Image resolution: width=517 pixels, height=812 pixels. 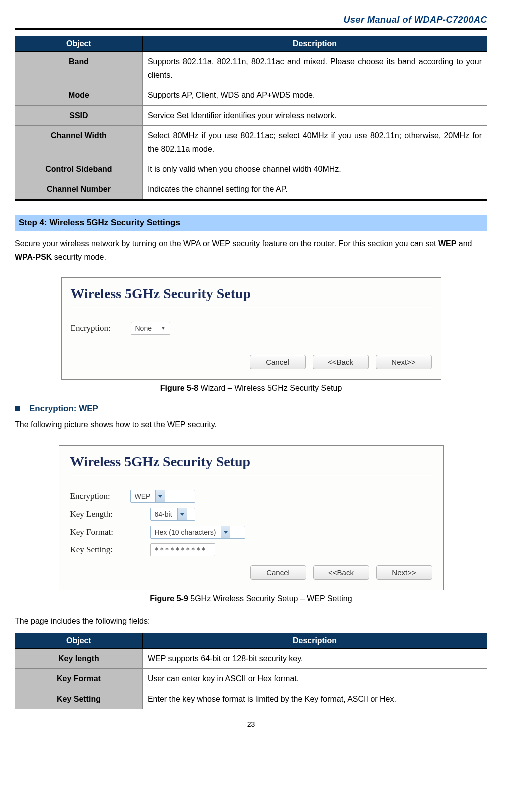 What do you see at coordinates (18, 408) in the screenshot?
I see `square-bullet-icon` at bounding box center [18, 408].